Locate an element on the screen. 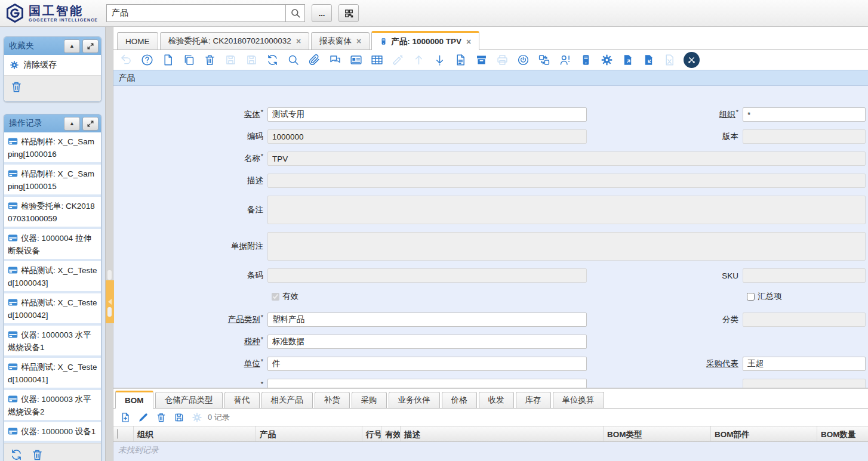  arrow-down-icon is located at coordinates (439, 60).